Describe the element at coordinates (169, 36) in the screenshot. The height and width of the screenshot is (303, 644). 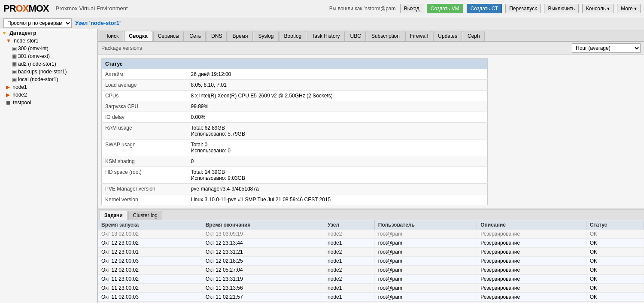
I see `tab-сервисы: Сервисы` at that location.